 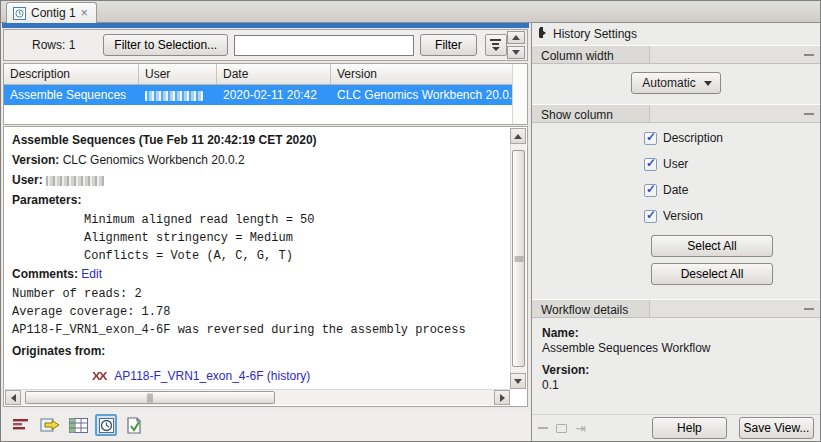 I want to click on column-header-description: Description, so click(x=72, y=74).